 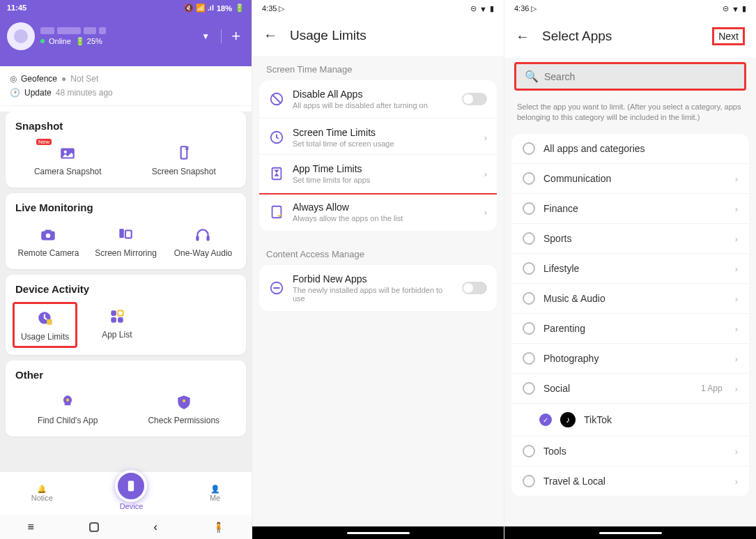 What do you see at coordinates (131, 494) in the screenshot?
I see `nav-device: Device` at bounding box center [131, 494].